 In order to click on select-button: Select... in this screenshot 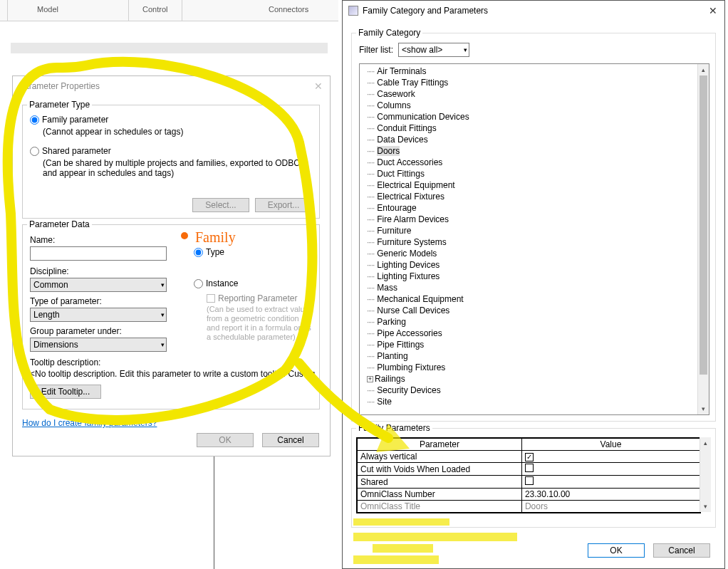, I will do `click(221, 205)`.